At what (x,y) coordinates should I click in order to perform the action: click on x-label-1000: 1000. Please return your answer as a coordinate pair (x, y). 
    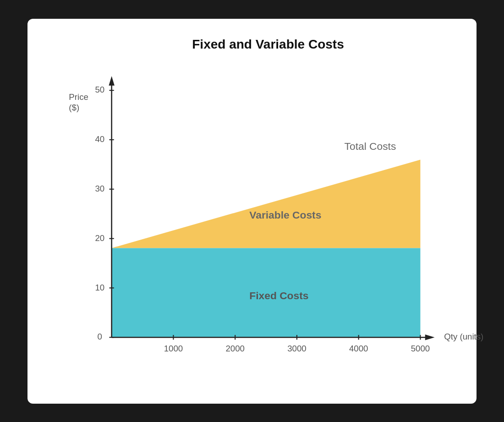
    Looking at the image, I should click on (173, 348).